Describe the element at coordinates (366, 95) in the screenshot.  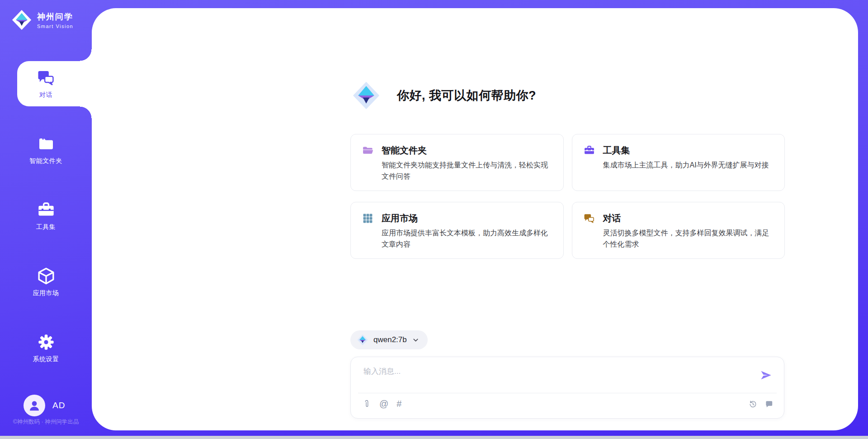
I see `app-logo-icon` at that location.